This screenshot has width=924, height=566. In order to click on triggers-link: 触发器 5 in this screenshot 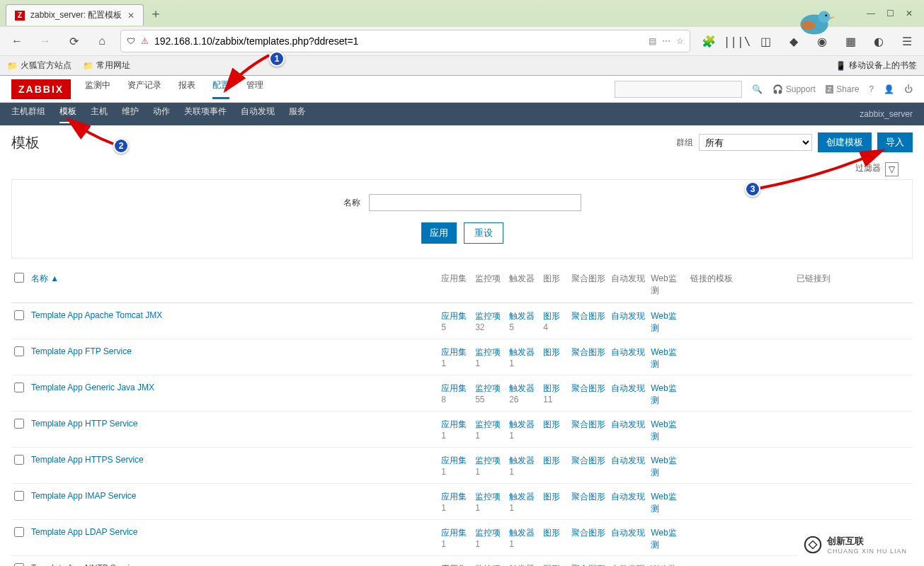, I will do `click(523, 322)`.